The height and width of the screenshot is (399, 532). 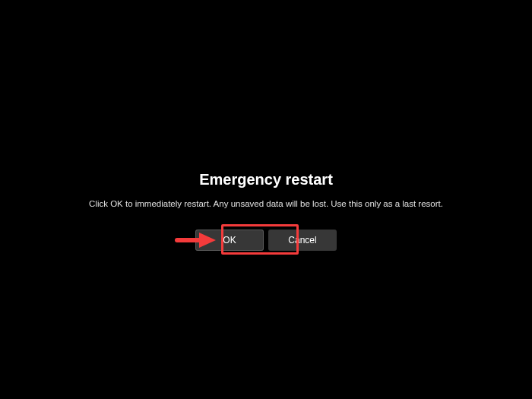 What do you see at coordinates (266, 204) in the screenshot?
I see `dialog-message: Click OK to immediately restart. Any uns…` at bounding box center [266, 204].